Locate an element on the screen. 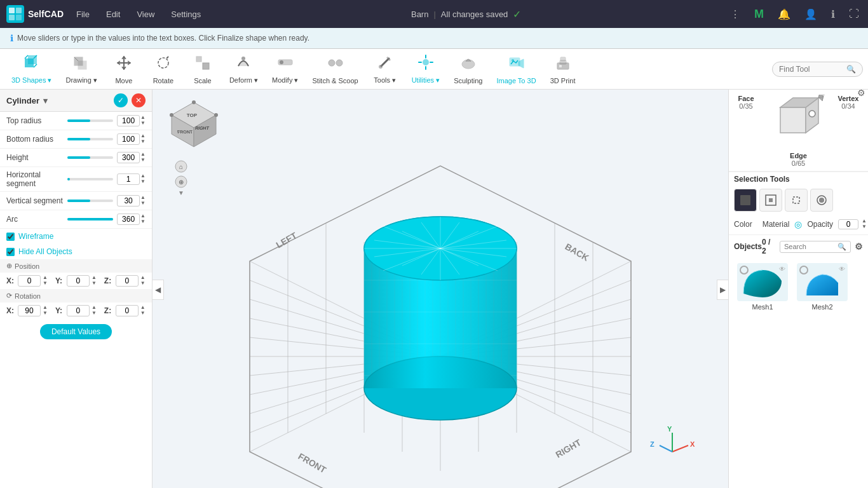 Image resolution: width=868 pixels, height=488 pixels. position-section: ⊕ Position is located at coordinates (76, 266).